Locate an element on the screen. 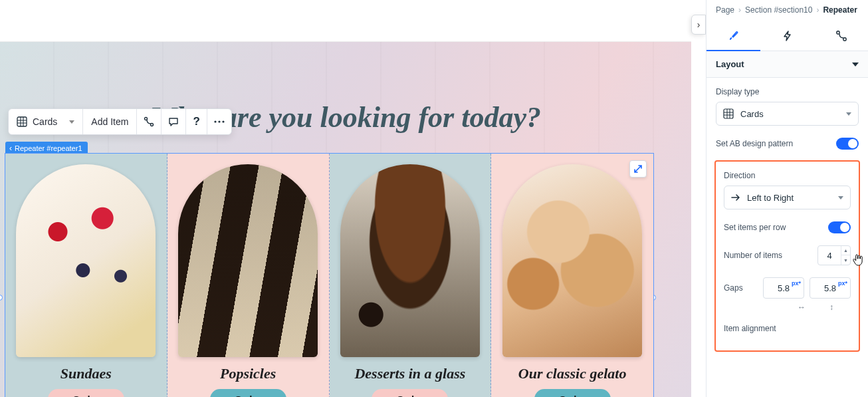 This screenshot has height=397, width=868. add-item-label: Add Item is located at coordinates (110, 122).